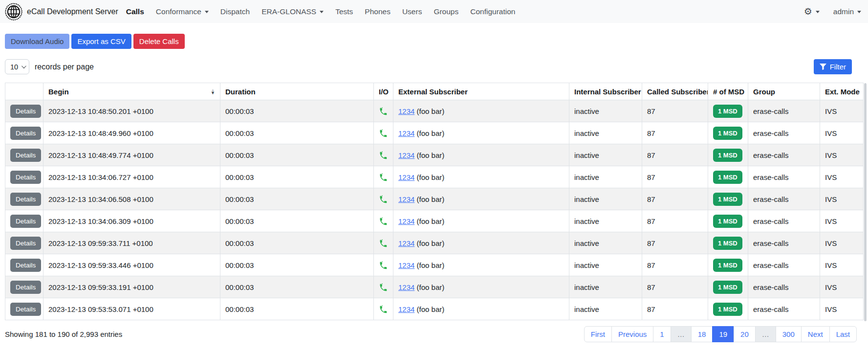 The image size is (868, 353). I want to click on page-link: 1, so click(662, 334).